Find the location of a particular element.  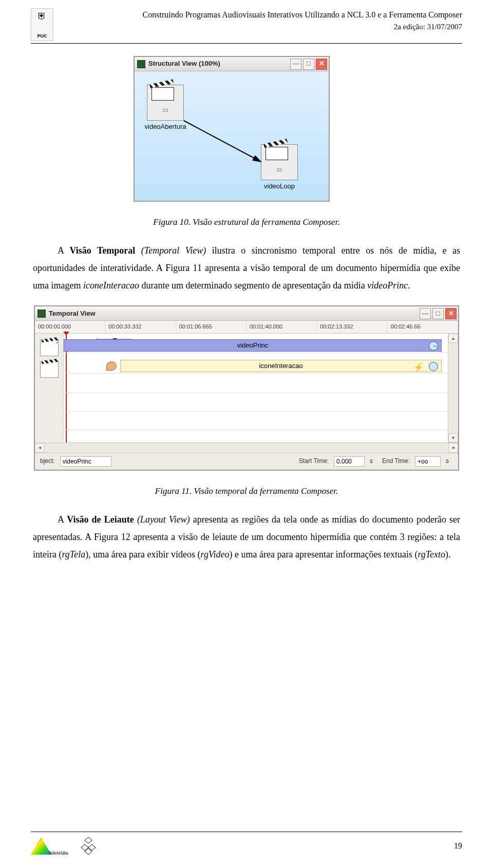

horizontal-scrollbar: ◂ ▸ is located at coordinates (246, 448).